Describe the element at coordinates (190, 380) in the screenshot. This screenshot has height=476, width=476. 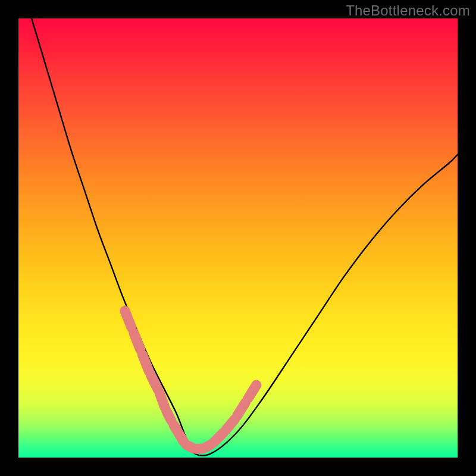
I see `marker-overlay` at that location.